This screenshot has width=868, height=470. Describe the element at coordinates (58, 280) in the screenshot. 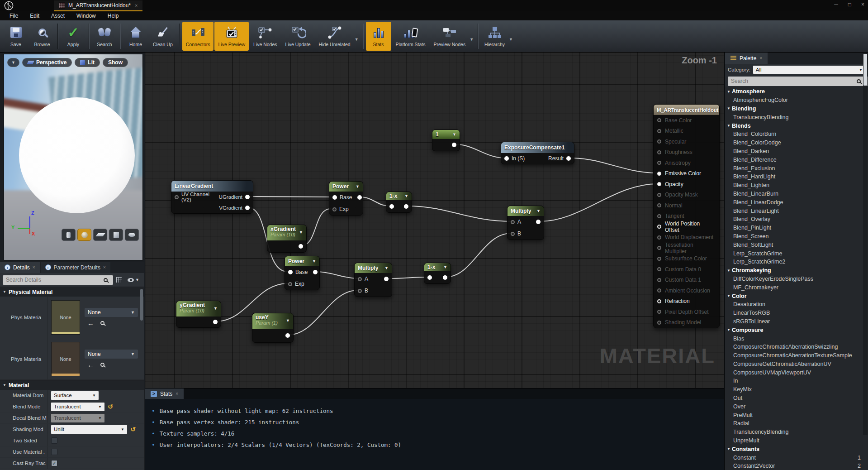

I see `search-details-input` at that location.